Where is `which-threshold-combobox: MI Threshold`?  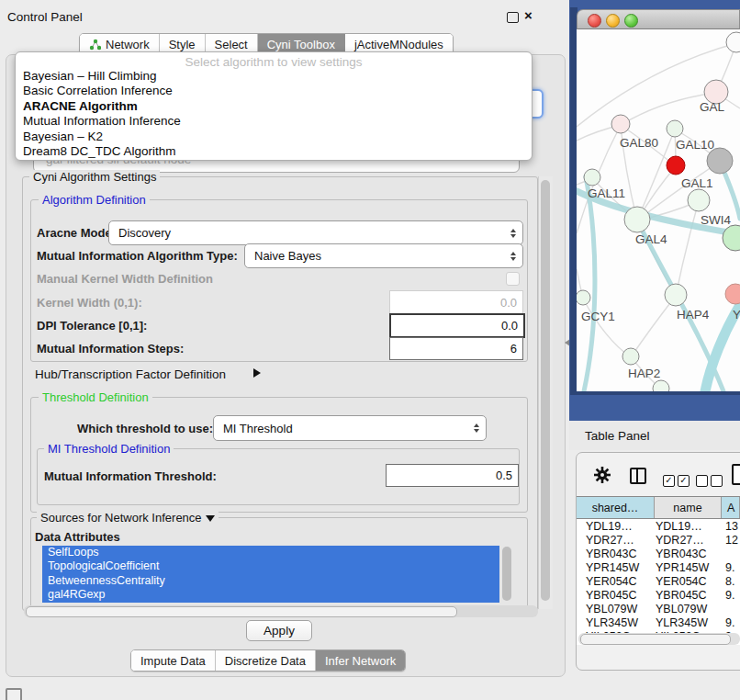
which-threshold-combobox: MI Threshold is located at coordinates (350, 428).